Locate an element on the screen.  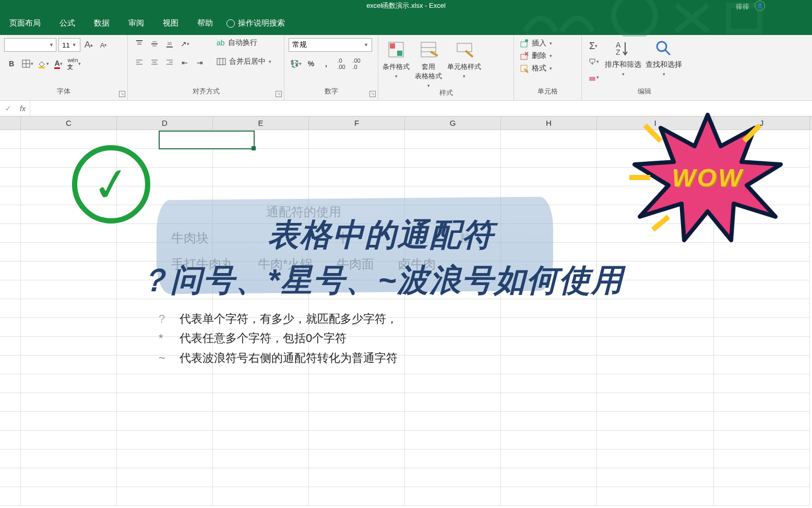
tab-review: 审阅 is located at coordinates (136, 23).